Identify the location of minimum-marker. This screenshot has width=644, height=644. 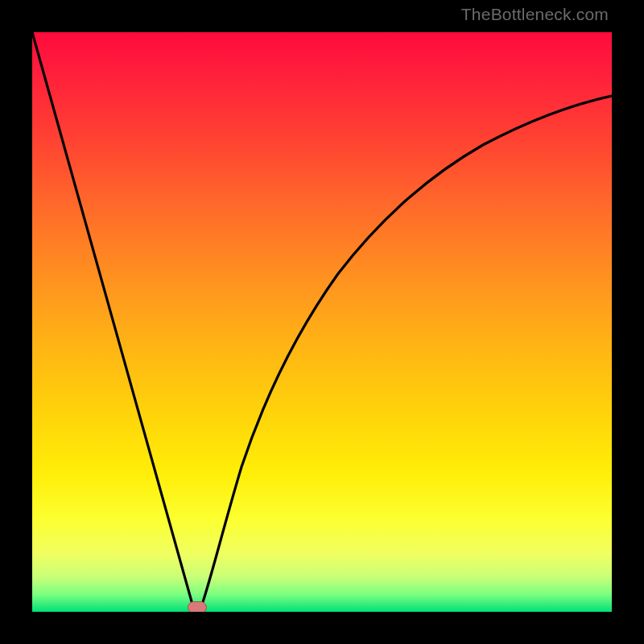
(197, 607).